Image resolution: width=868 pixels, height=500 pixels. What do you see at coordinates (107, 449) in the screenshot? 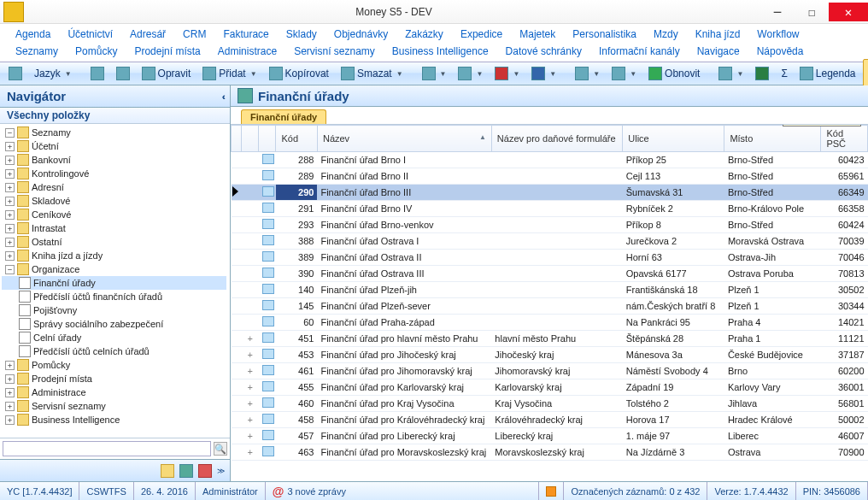
I see `nav-search-input` at bounding box center [107, 449].